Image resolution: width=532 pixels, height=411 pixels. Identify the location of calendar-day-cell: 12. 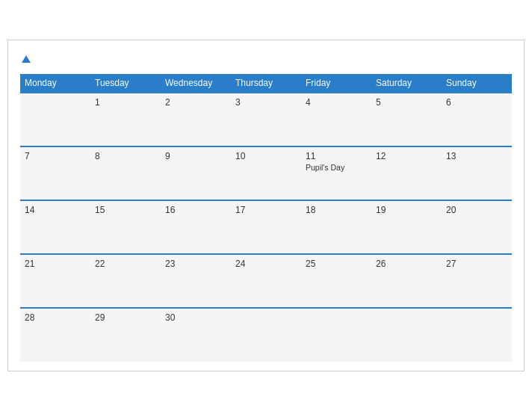
(406, 173).